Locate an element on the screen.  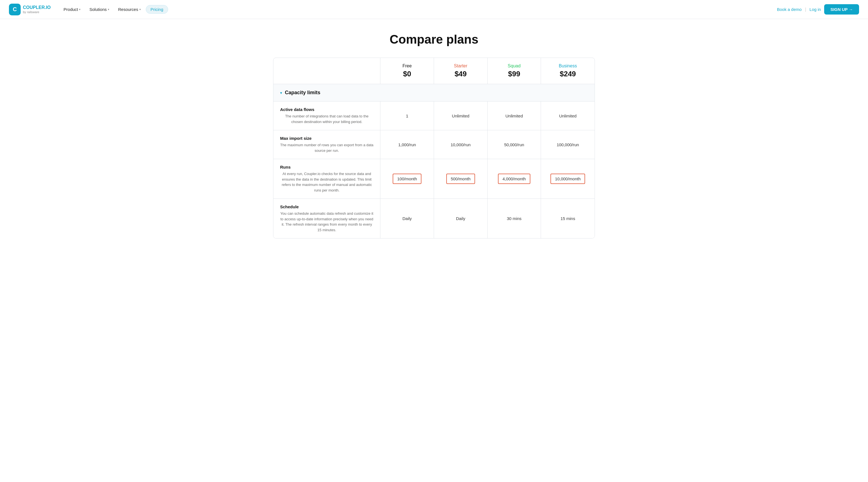
feature-name: Active data flows is located at coordinates (297, 109).